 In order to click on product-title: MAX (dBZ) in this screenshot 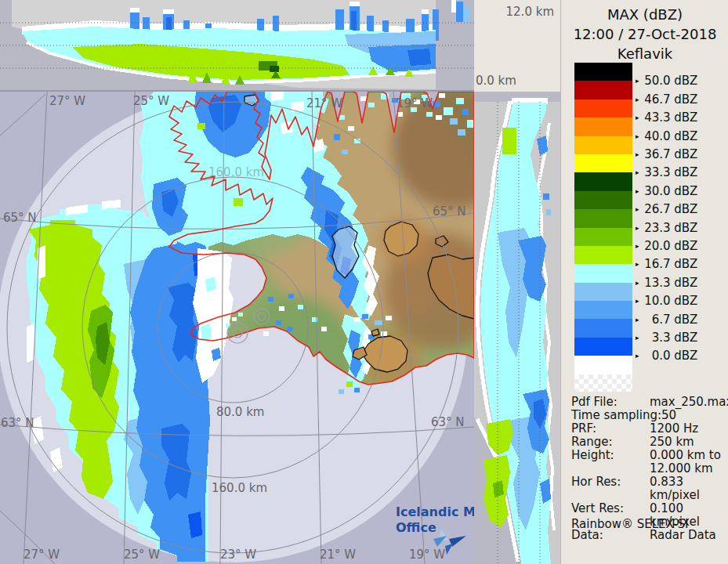, I will do `click(644, 14)`.